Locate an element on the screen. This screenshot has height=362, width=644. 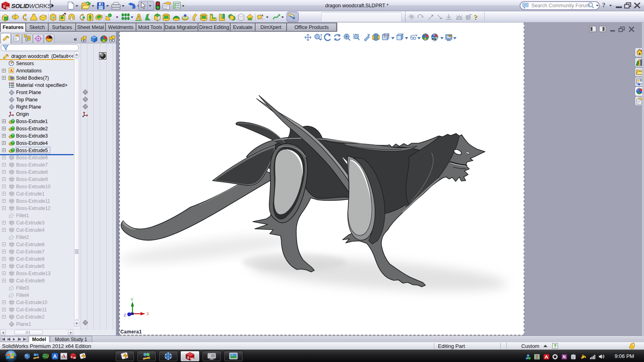
svg-text: N is located at coordinates (564, 357).